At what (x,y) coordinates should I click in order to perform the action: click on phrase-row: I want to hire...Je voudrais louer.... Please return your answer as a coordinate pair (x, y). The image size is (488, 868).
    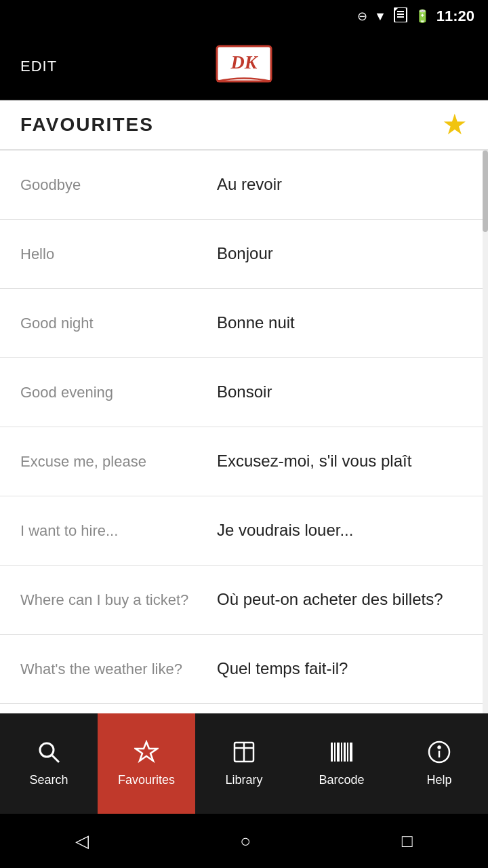
    Looking at the image, I should click on (244, 531).